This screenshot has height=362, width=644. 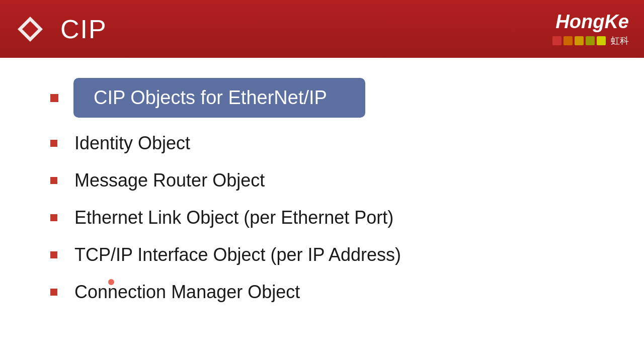 What do you see at coordinates (591, 29) in the screenshot?
I see `logo-area: HongKe 虹科` at bounding box center [591, 29].